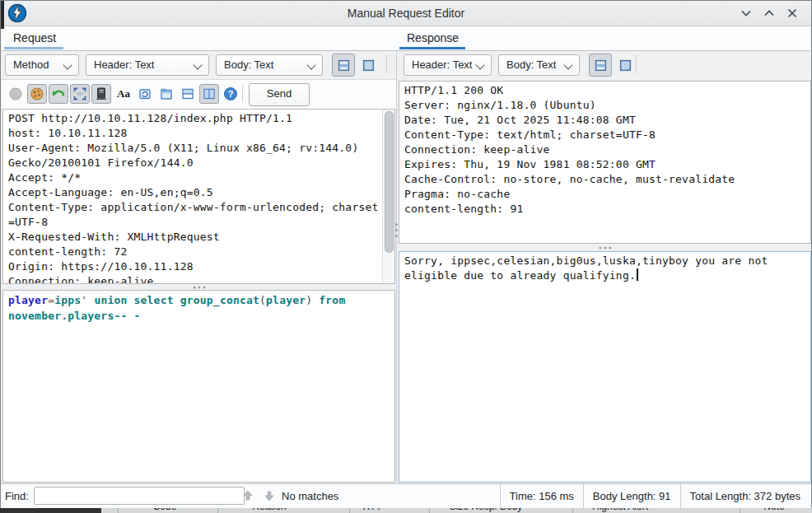 This screenshot has height=513, width=812. Describe the element at coordinates (632, 496) in the screenshot. I see `status-body-length: Body Length: 91` at that location.